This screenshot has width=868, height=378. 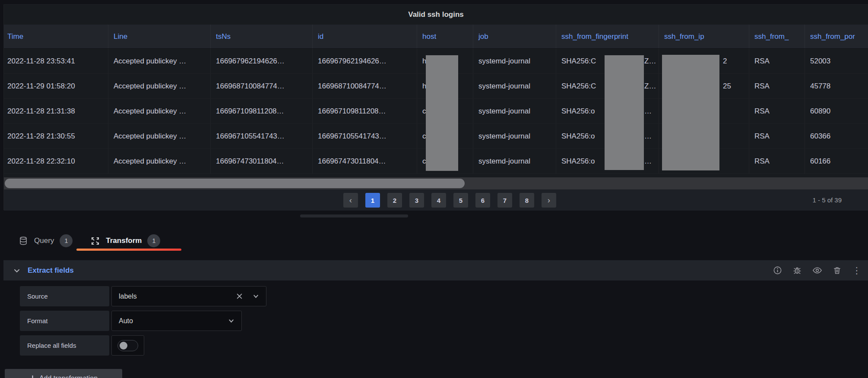 What do you see at coordinates (483, 200) in the screenshot?
I see `pagination-page-6: 6` at bounding box center [483, 200].